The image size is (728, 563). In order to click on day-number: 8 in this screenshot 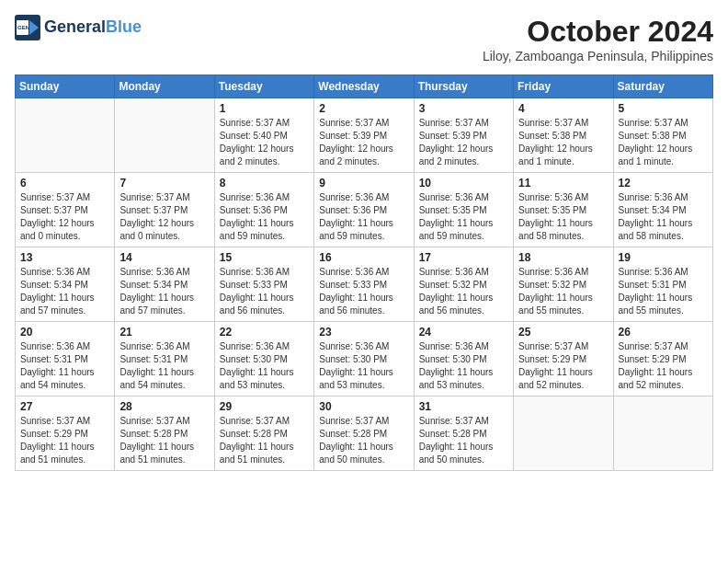, I will do `click(265, 183)`.